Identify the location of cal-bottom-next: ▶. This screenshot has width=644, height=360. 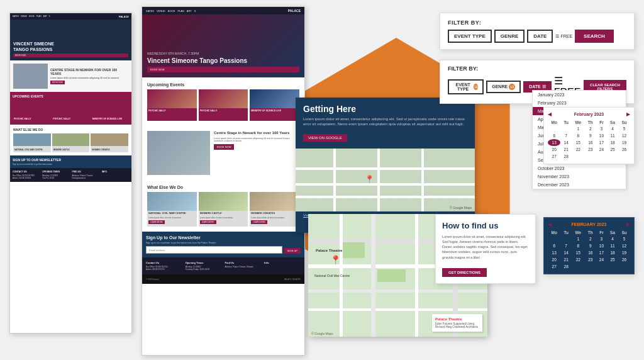
(628, 224).